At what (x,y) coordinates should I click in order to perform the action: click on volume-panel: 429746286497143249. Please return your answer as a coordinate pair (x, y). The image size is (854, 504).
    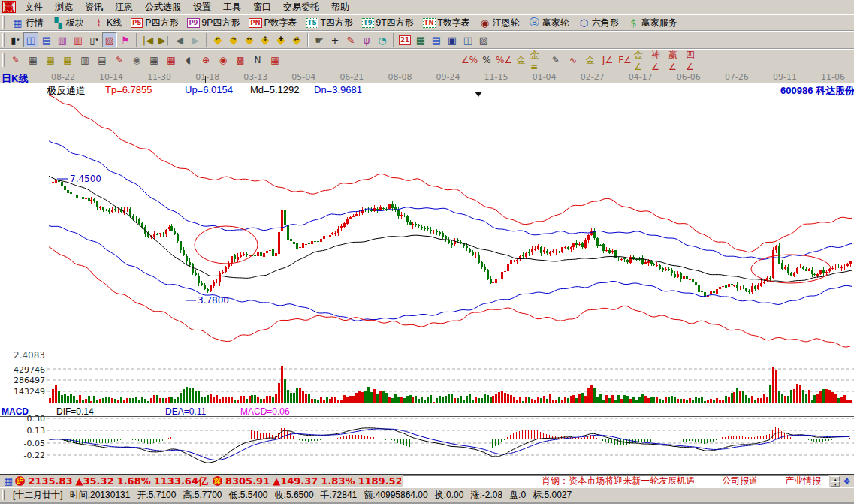
    Looking at the image, I should click on (427, 386).